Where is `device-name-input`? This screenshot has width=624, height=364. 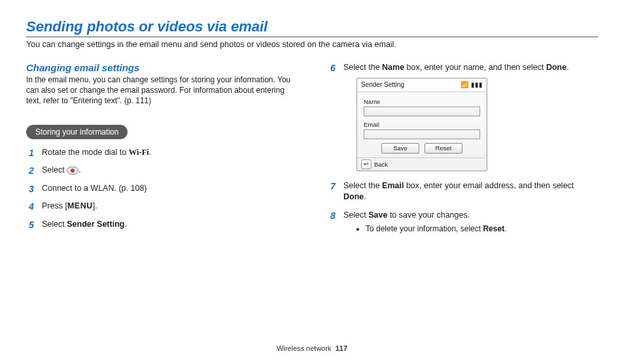
device-name-input is located at coordinates (422, 111).